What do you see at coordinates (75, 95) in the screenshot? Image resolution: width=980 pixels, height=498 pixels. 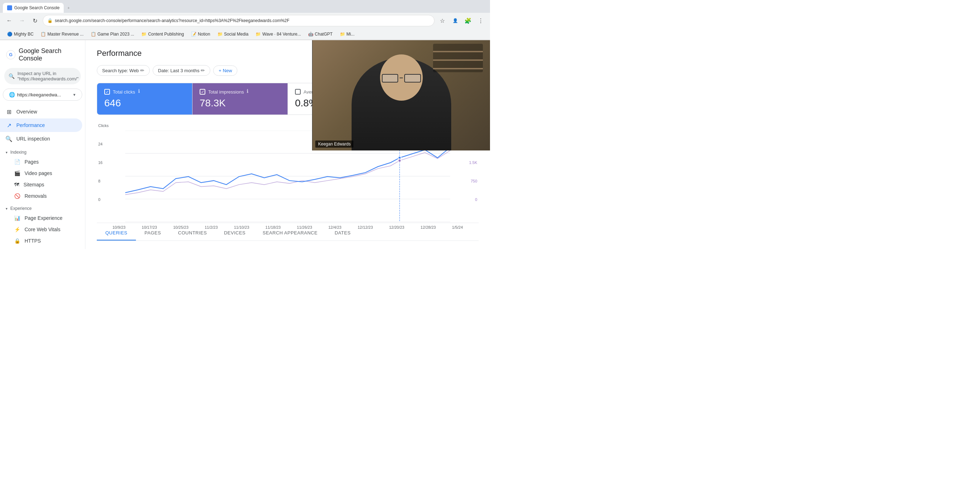 I see `chevron-down-icon: ▼` at bounding box center [75, 95].